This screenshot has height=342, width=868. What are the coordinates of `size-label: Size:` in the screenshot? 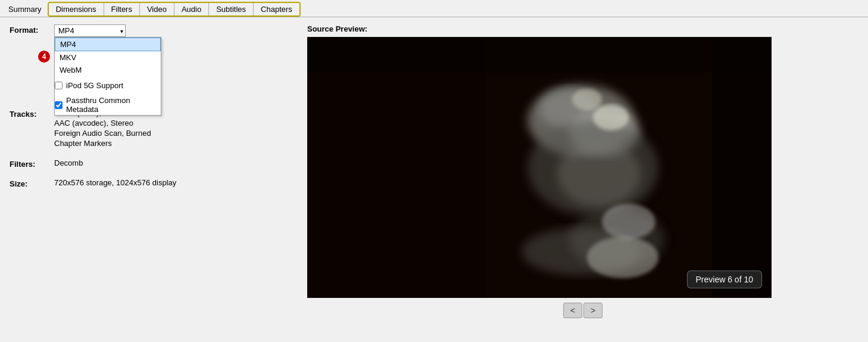 It's located at (32, 184).